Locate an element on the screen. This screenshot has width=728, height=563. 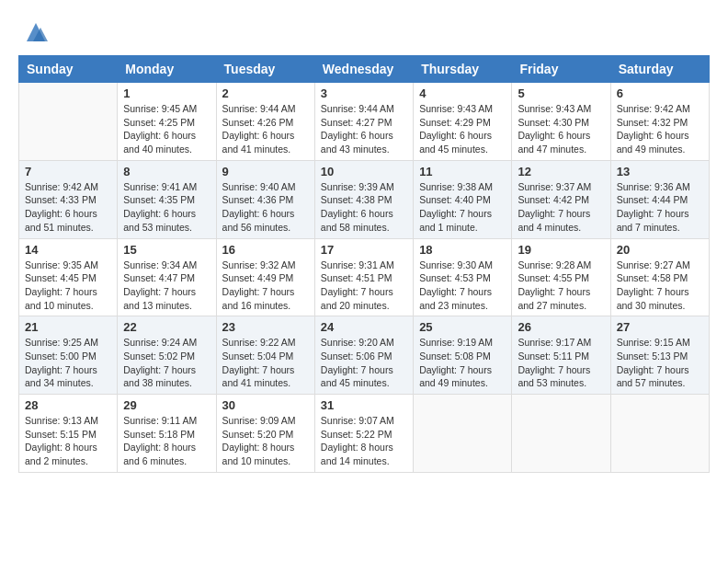
calendar-cell: 6Sunrise: 9:42 AM Sunset: 4:32 PM Daylig… is located at coordinates (660, 121).